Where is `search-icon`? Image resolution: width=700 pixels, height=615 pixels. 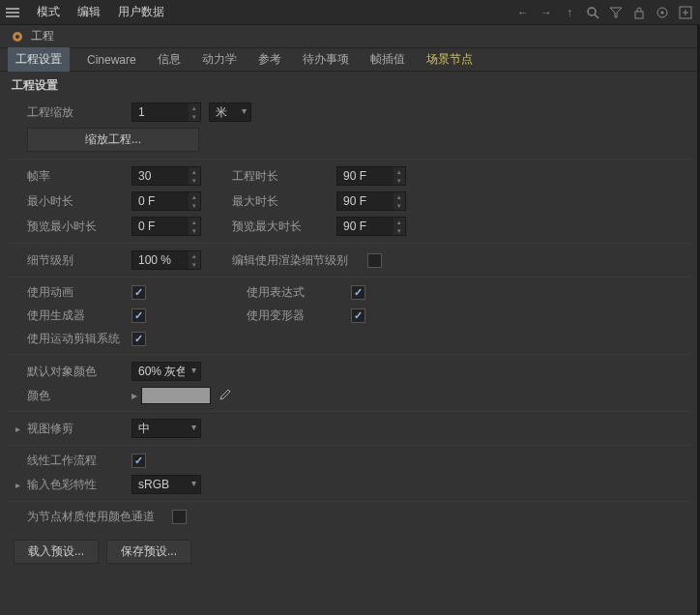 search-icon is located at coordinates (593, 13).